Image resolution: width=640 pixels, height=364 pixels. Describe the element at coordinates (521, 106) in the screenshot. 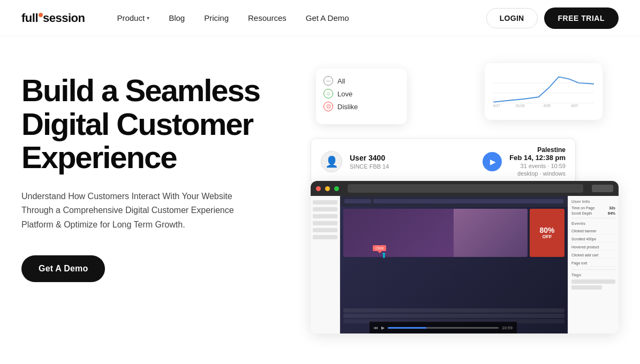

I see `svg-text: 61/26` at that location.